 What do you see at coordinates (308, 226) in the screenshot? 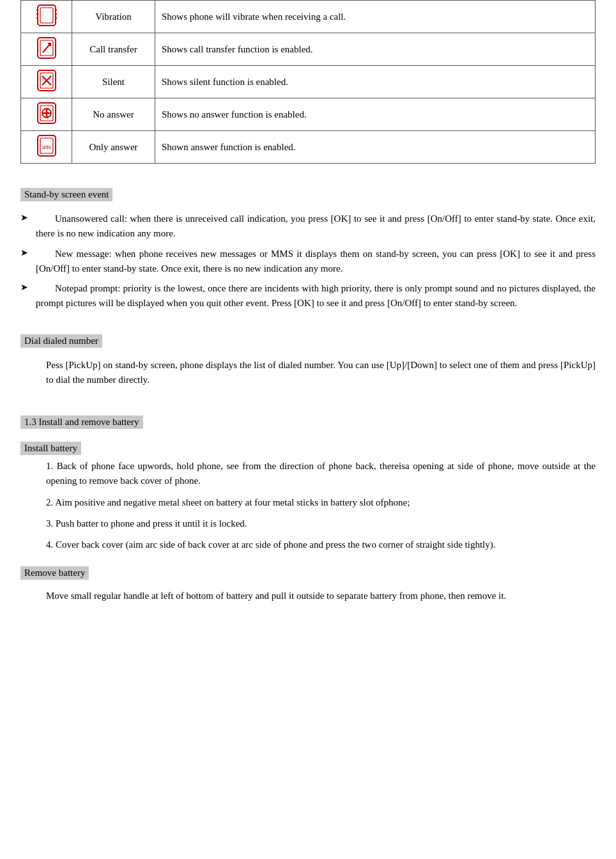
I see `bullet-item: ➤Unansowered call: when there is unrecei…` at bounding box center [308, 226].